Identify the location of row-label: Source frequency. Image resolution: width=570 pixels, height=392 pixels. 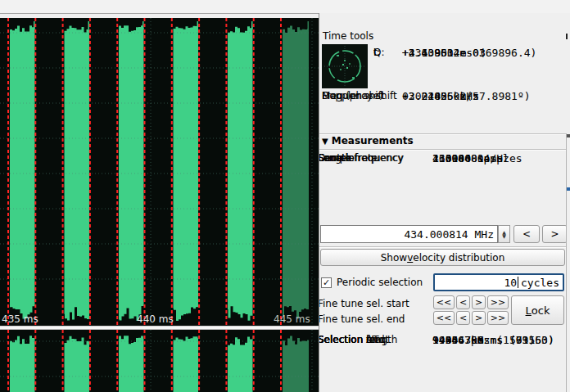
(361, 158).